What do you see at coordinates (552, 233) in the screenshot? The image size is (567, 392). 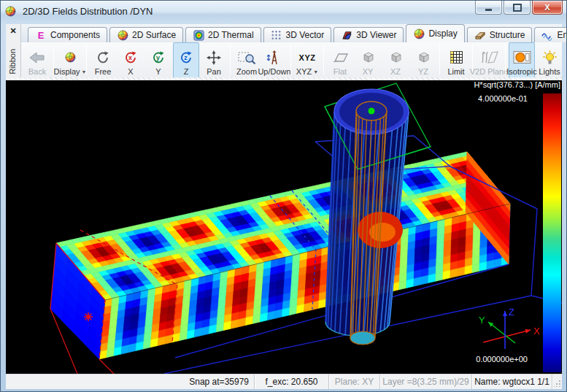 I see `colorbar` at bounding box center [552, 233].